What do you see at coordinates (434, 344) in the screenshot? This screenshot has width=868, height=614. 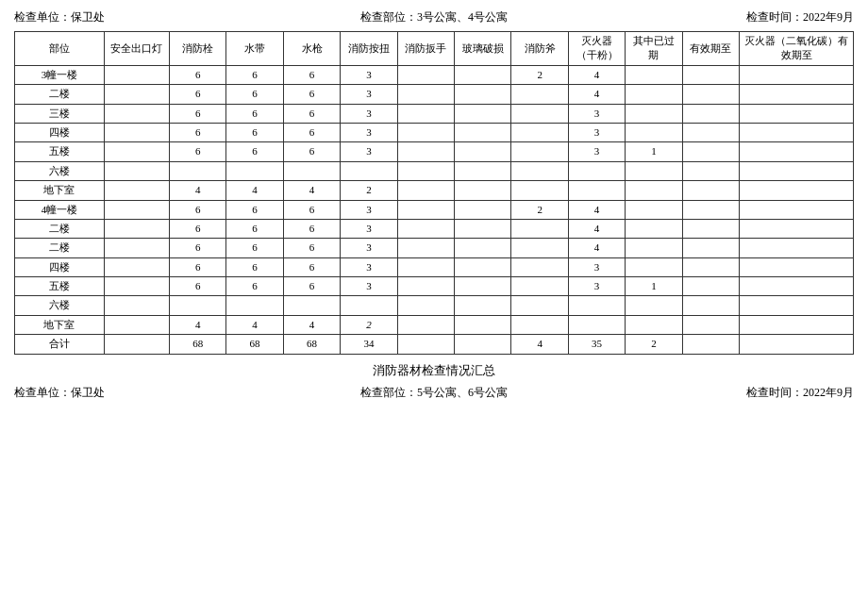 I see `table-row: 合计686868344352` at bounding box center [434, 344].